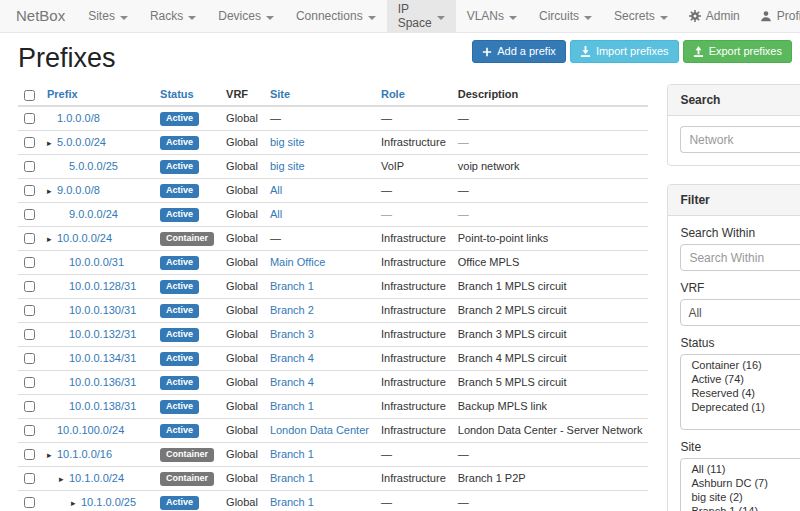 This screenshot has width=800, height=511. What do you see at coordinates (102, 334) in the screenshot?
I see `prefix-link: 10.0.0.132/31` at bounding box center [102, 334].